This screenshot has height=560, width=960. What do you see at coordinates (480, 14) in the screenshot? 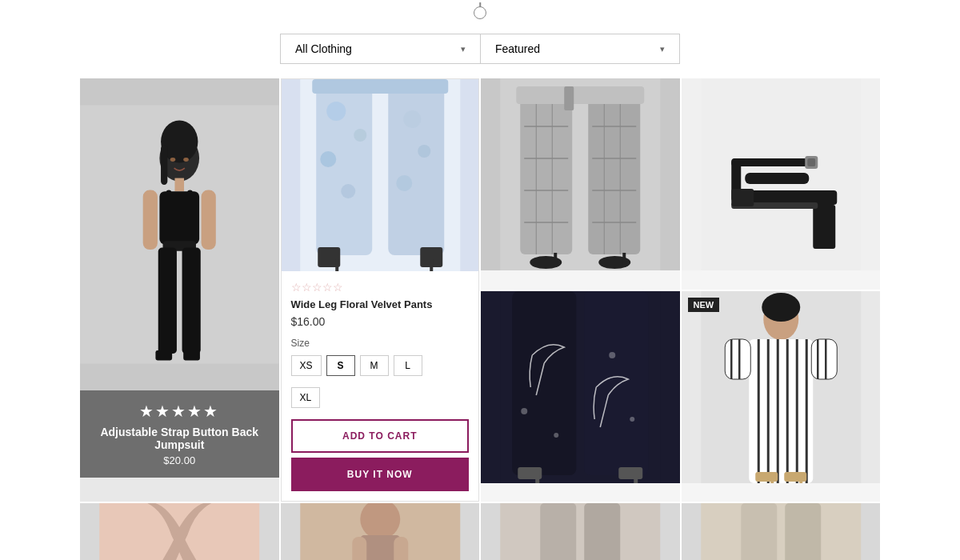
I see `top-icon-area` at bounding box center [480, 14].